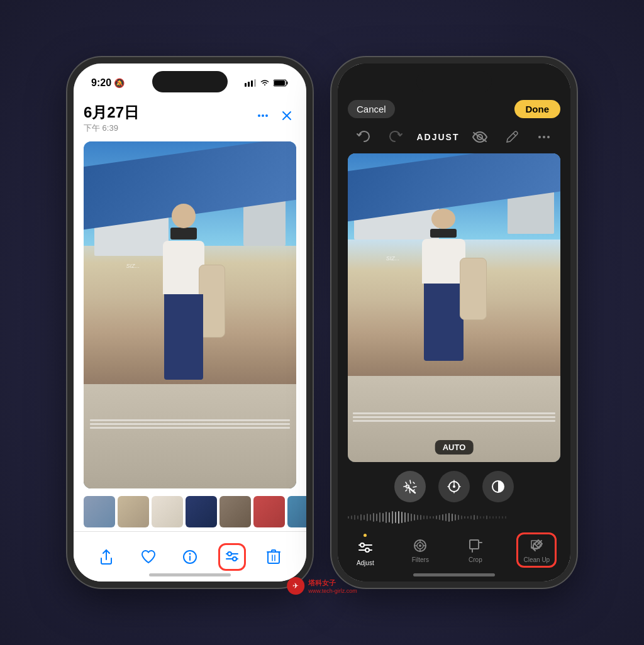  Describe the element at coordinates (322, 586) in the screenshot. I see `watermark: ✈ 塔科女子 www.tech-girlz.com` at that location.